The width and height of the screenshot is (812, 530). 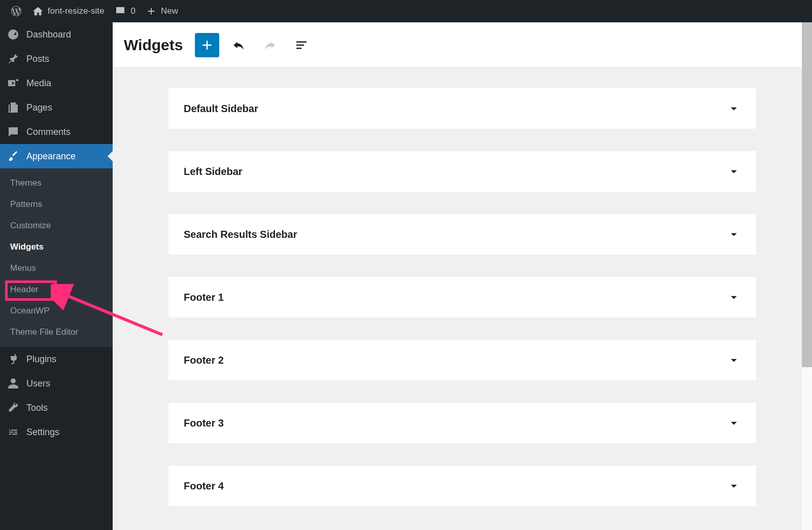 What do you see at coordinates (13, 59) in the screenshot?
I see `pin-icon` at bounding box center [13, 59].